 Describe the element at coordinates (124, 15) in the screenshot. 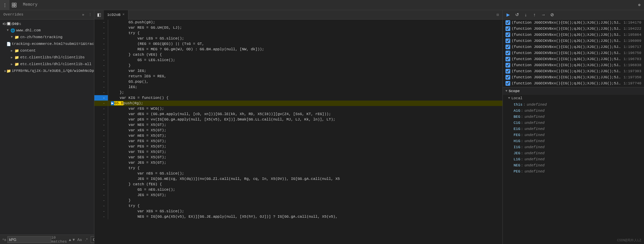

I see `editor-tab-close: ×` at that location.